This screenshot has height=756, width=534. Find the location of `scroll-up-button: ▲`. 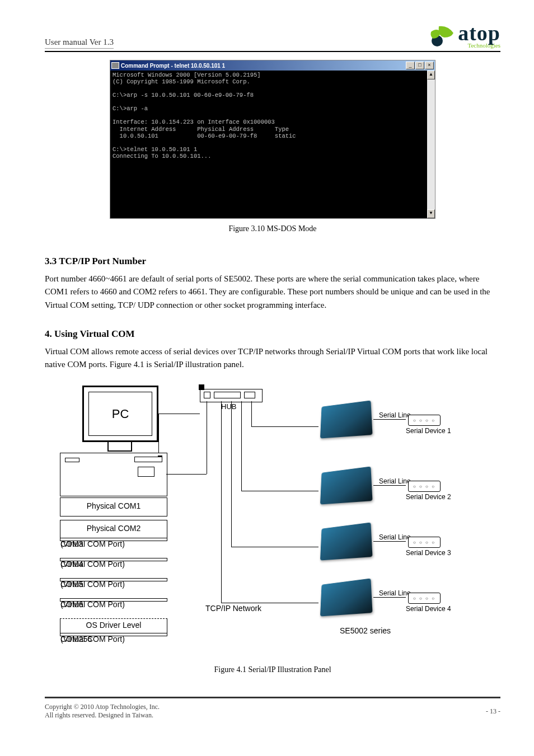

scroll-up-button: ▲ is located at coordinates (431, 75).